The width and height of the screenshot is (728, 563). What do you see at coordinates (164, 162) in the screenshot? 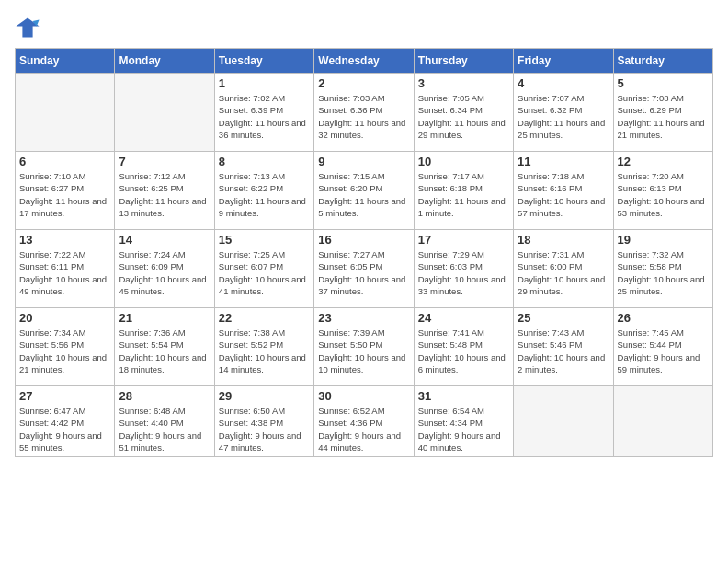
I see `day-number: 7` at bounding box center [164, 162].